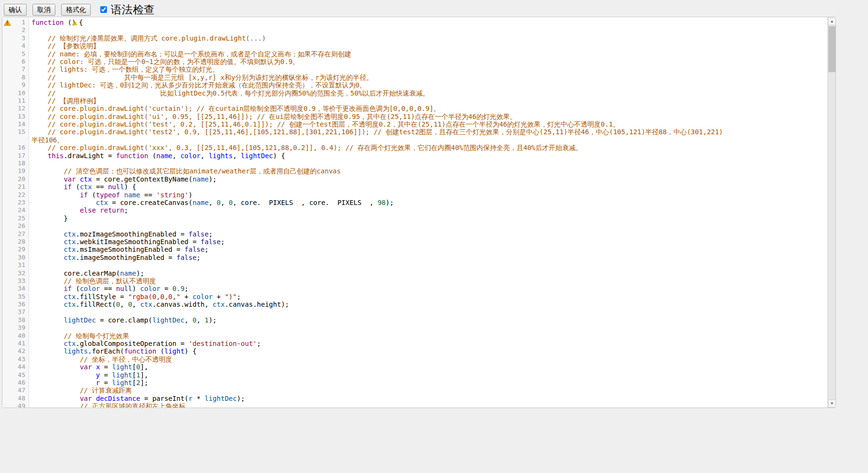  Describe the element at coordinates (427, 54) in the screenshot. I see `code-line-text: // name: 必填，要绘制到的画布名；可以是一个系统画布，或者是个自定义画布…` at that location.